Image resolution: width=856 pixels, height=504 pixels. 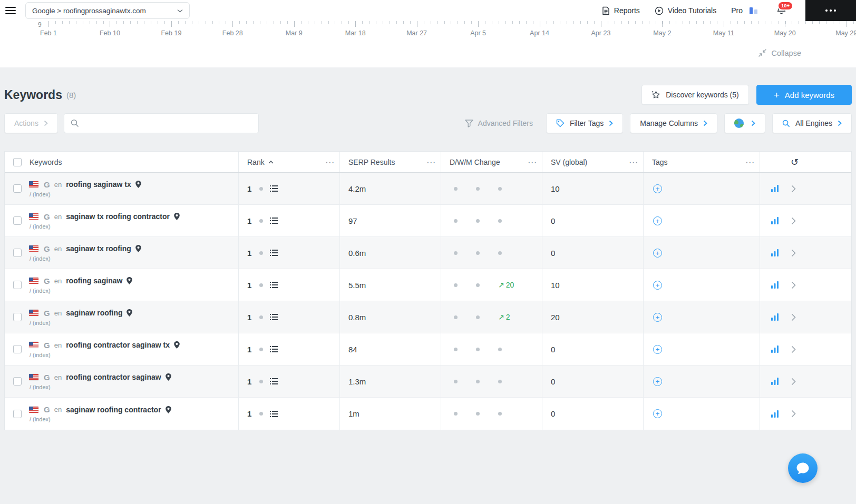 What do you see at coordinates (660, 162) in the screenshot?
I see `tags-column-label: Tags` at bounding box center [660, 162].